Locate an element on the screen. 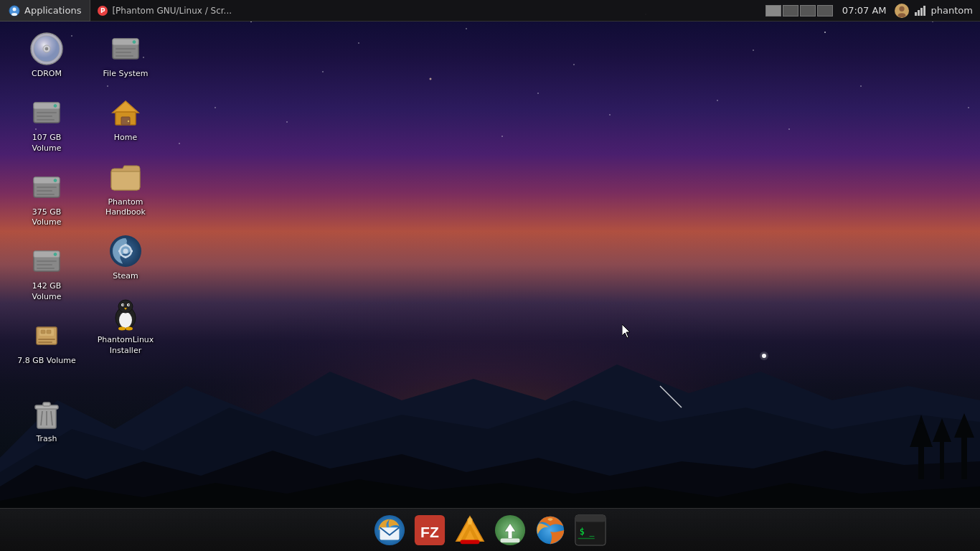 The width and height of the screenshot is (980, 551). dock: FZ is located at coordinates (490, 529).